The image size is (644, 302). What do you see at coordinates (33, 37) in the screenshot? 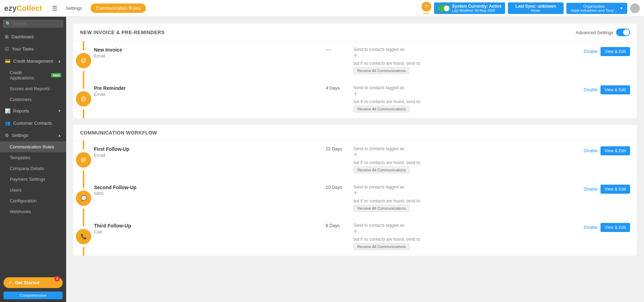
I see `sidebar-item-dashboard: ⊞ Dashboard` at bounding box center [33, 37].